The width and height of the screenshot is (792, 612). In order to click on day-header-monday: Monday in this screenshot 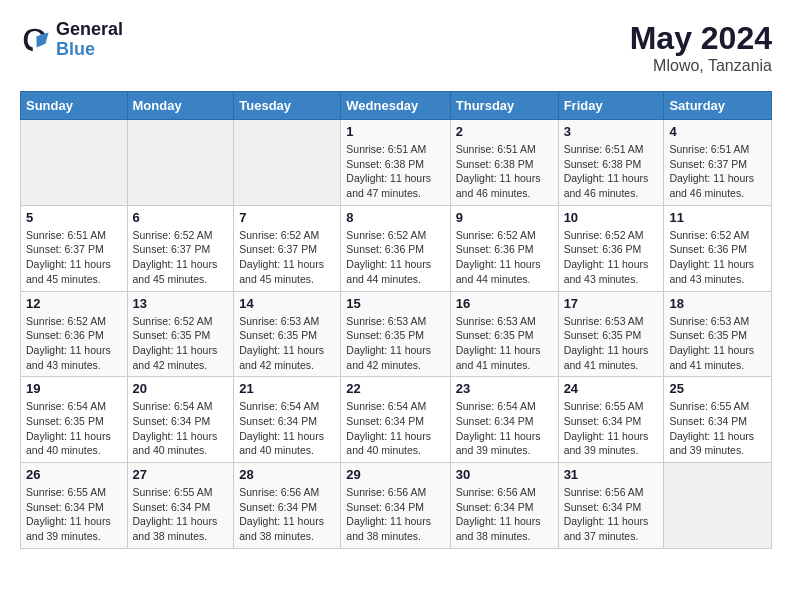, I will do `click(180, 106)`.